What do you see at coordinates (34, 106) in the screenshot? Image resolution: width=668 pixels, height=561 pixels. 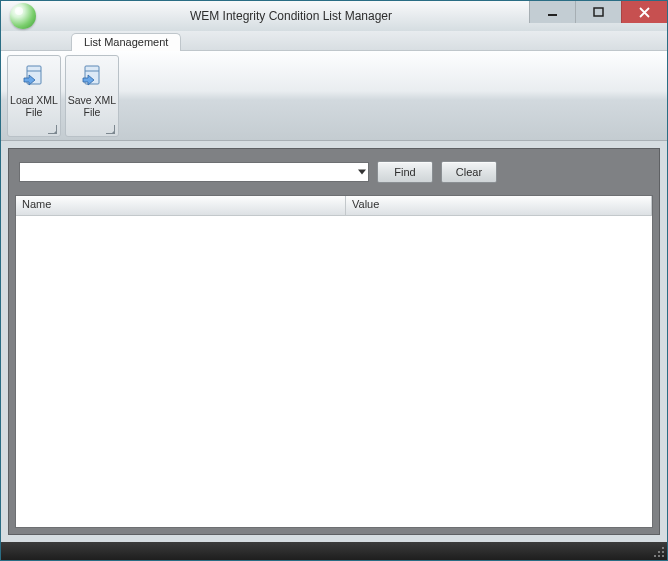 I see `load-xml-label: Load XML File` at bounding box center [34, 106].